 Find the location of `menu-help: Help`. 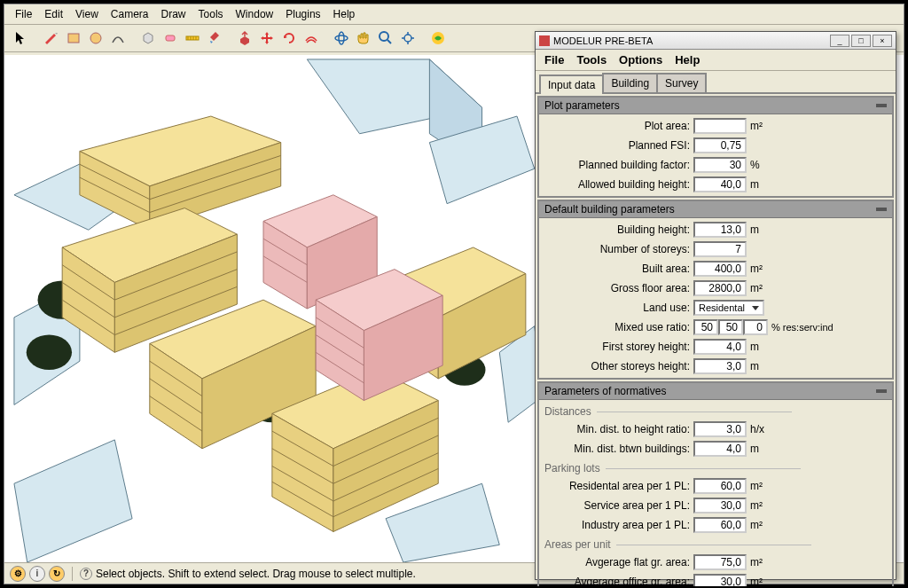

menu-help: Help is located at coordinates (344, 14).